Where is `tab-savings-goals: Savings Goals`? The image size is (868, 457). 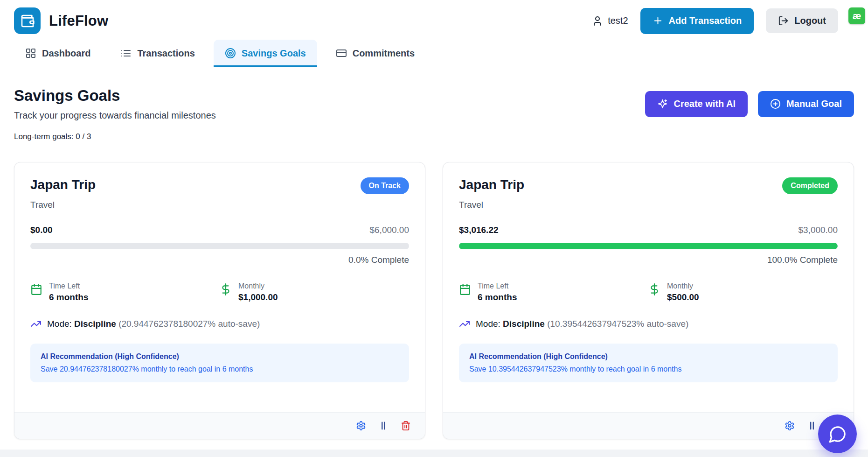 tab-savings-goals: Savings Goals is located at coordinates (265, 53).